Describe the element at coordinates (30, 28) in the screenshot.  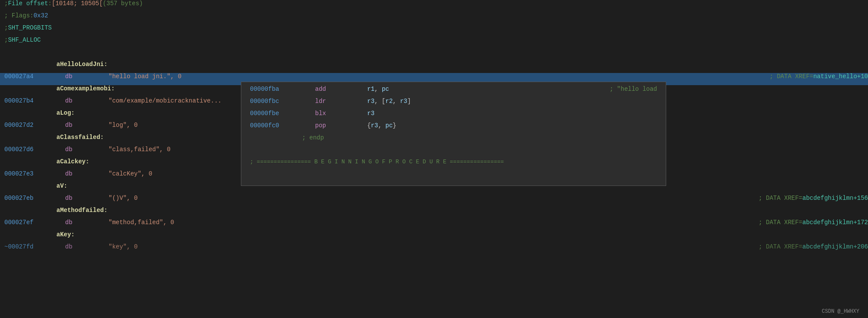
I see `sht-progbits-value: SHT_PROGBITS` at that location.